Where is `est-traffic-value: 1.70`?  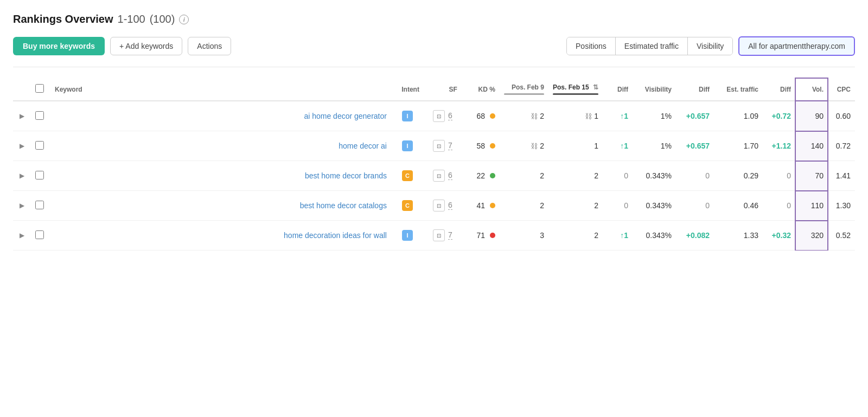
est-traffic-value: 1.70 is located at coordinates (751, 146).